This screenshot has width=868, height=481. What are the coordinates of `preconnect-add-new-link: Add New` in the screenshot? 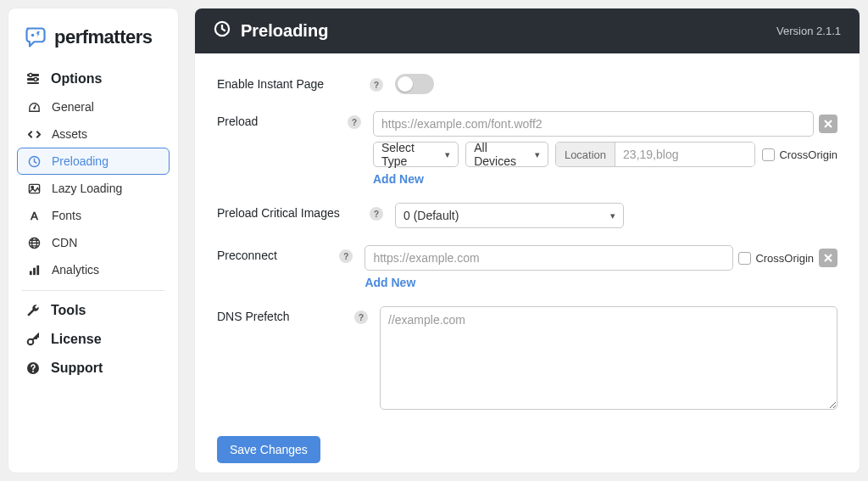 It's located at (390, 282).